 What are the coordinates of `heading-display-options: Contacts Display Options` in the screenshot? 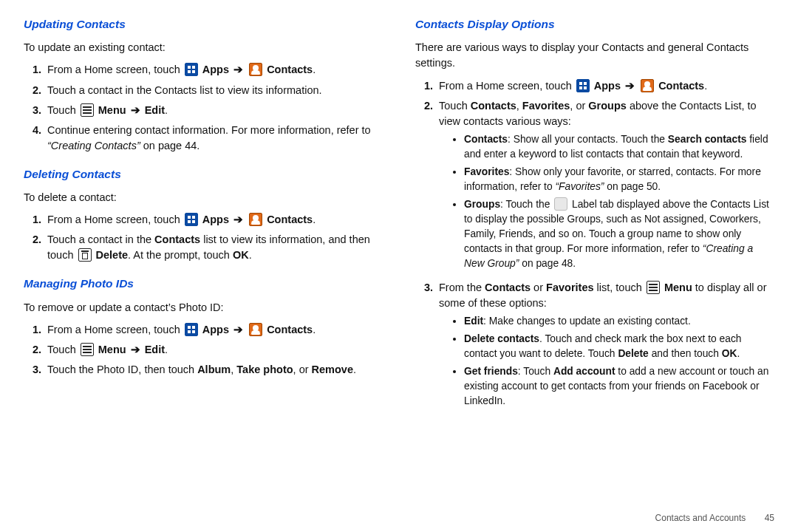 It's located at (595, 24).